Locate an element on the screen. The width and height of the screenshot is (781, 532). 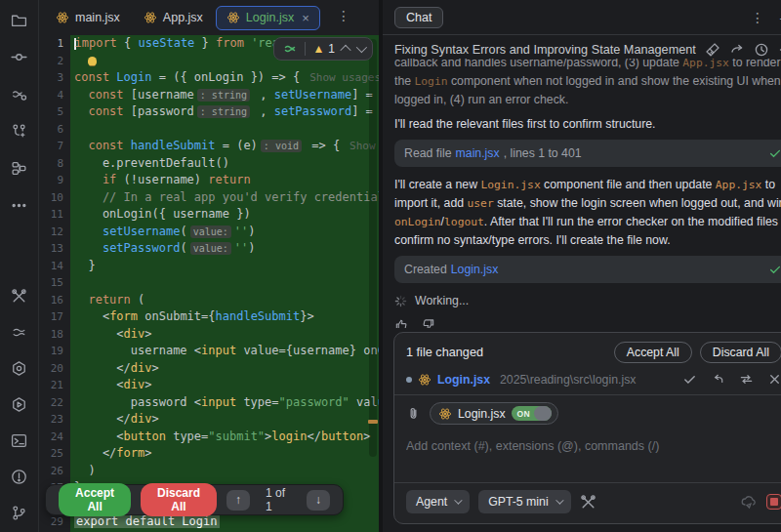
line-number: 8 is located at coordinates (51, 164).